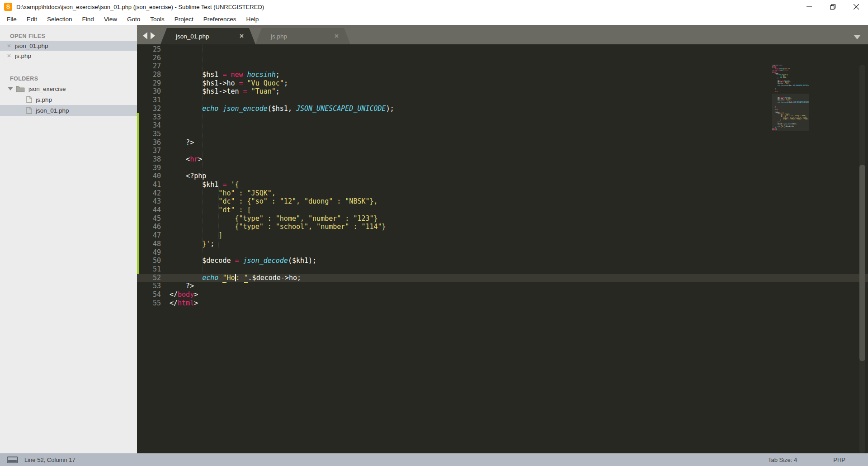 The height and width of the screenshot is (466, 868). I want to click on code-line-33: 33, so click(503, 118).